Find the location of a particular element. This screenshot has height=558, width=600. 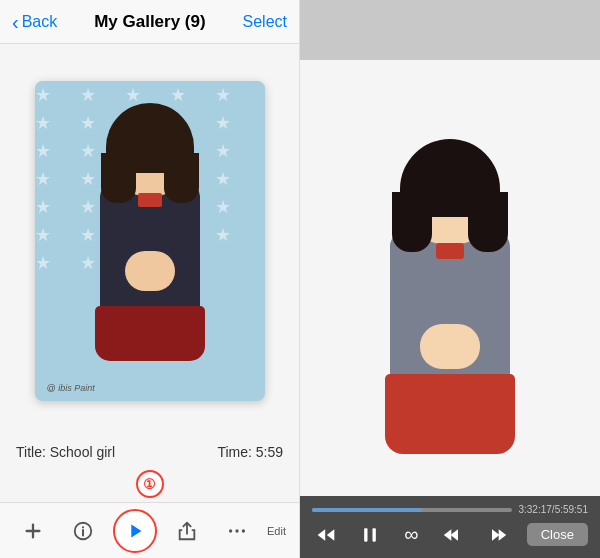

back-label: Back is located at coordinates (40, 22).